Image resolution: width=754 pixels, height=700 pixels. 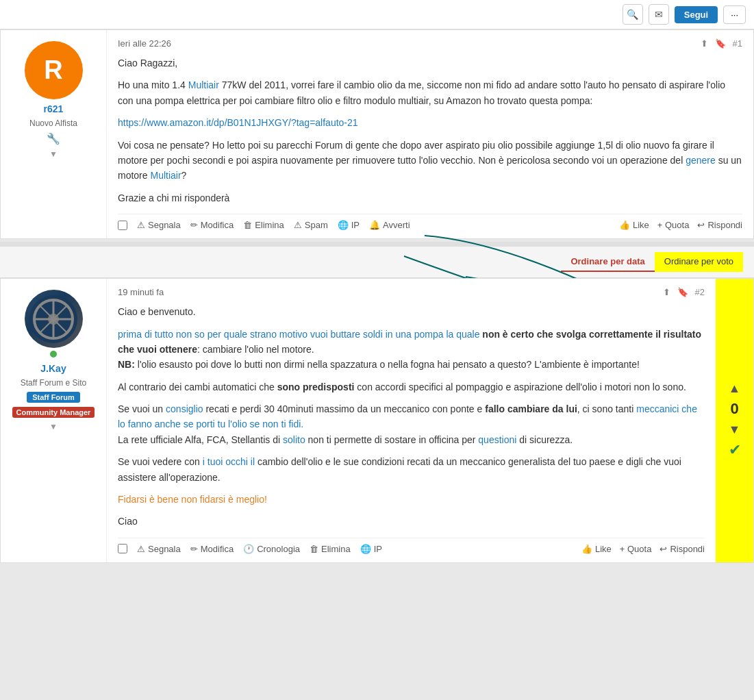 I want to click on post-1-meta: Ieri alle 22:26 ⬆ 🔖 #1, so click(x=430, y=44).